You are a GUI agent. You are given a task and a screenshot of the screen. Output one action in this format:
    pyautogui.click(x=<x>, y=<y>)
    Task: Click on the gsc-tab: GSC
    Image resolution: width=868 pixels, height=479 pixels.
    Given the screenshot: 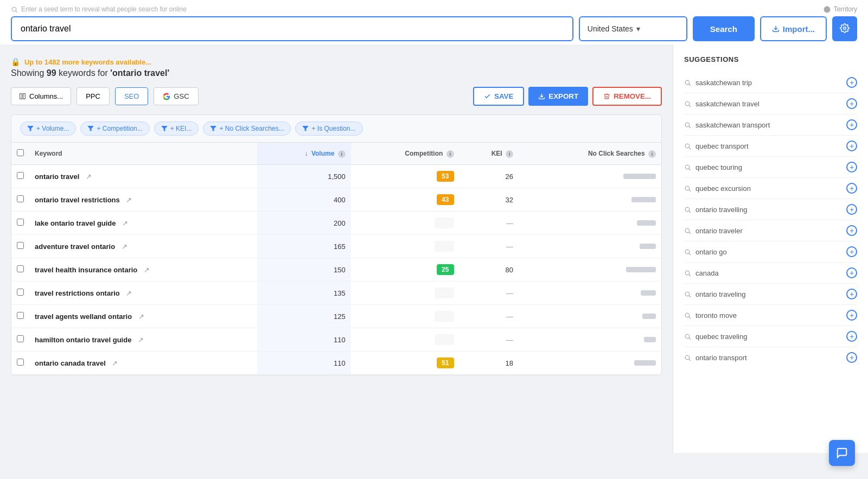 What is the action you would take?
    pyautogui.click(x=176, y=97)
    